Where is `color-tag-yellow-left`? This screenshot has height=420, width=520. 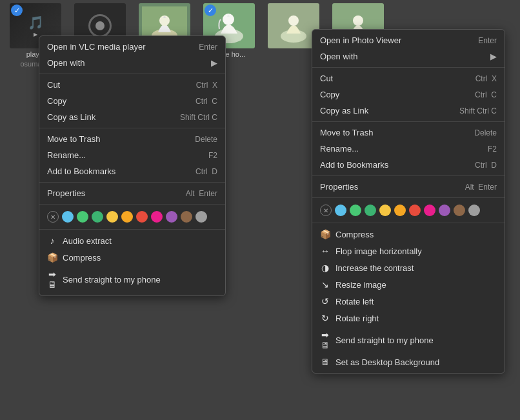 color-tag-yellow-left is located at coordinates (112, 217).